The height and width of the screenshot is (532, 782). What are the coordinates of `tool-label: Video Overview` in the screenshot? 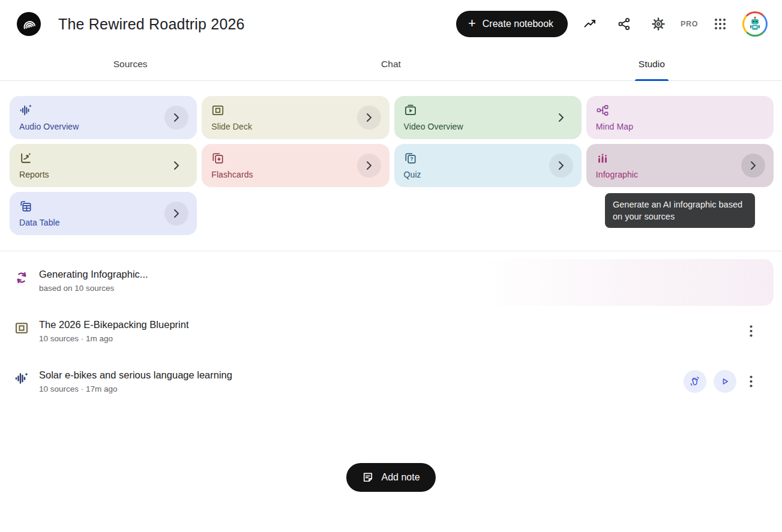 It's located at (488, 127).